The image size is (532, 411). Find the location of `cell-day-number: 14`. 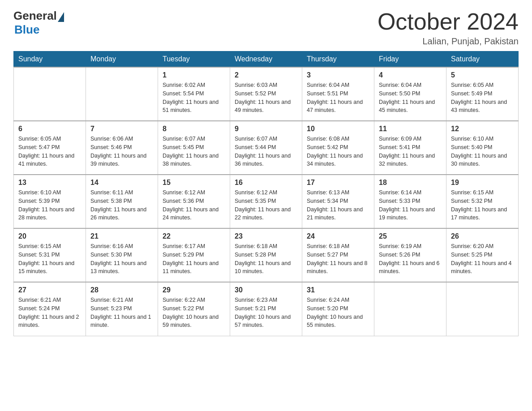

cell-day-number: 14 is located at coordinates (122, 183).